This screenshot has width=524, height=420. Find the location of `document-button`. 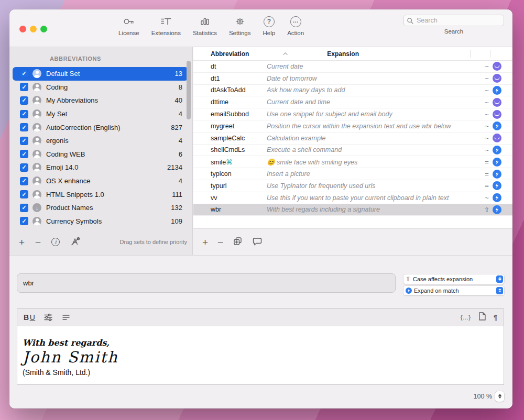

document-button is located at coordinates (482, 317).